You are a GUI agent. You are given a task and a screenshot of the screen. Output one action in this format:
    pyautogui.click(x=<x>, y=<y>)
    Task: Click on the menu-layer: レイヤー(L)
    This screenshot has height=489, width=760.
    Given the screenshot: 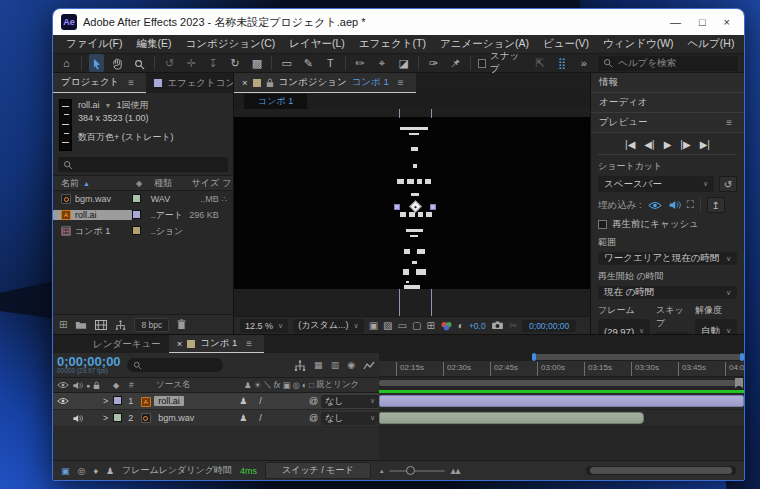 What is the action you would take?
    pyautogui.click(x=317, y=44)
    